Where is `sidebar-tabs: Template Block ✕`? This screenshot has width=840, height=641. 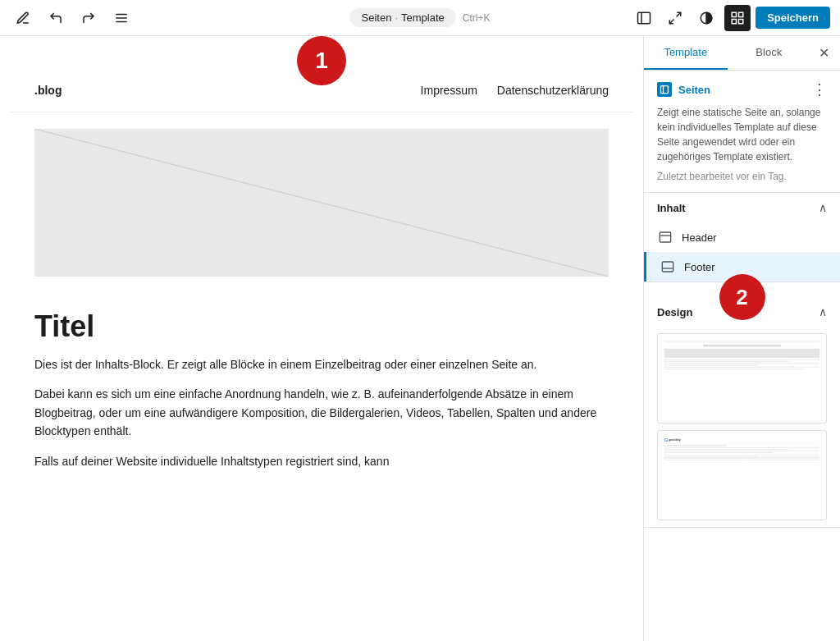 sidebar-tabs: Template Block ✕ is located at coordinates (742, 53).